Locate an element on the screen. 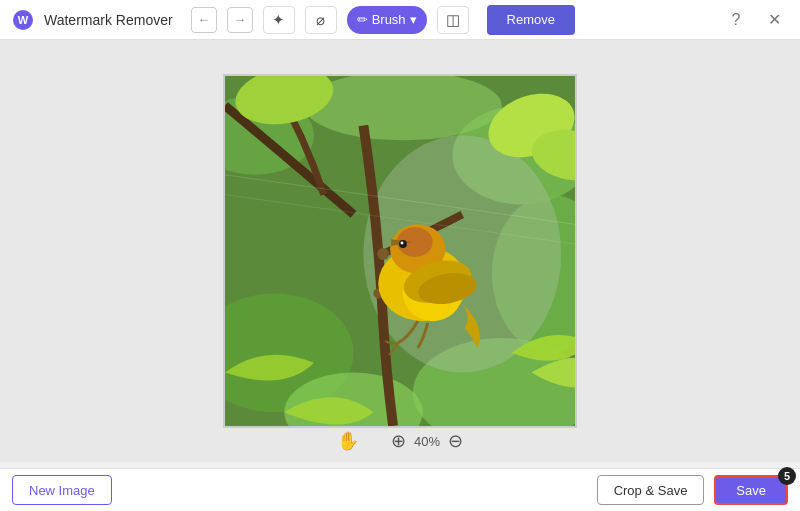 The height and width of the screenshot is (511, 800). new-image-button: New Image is located at coordinates (62, 490).